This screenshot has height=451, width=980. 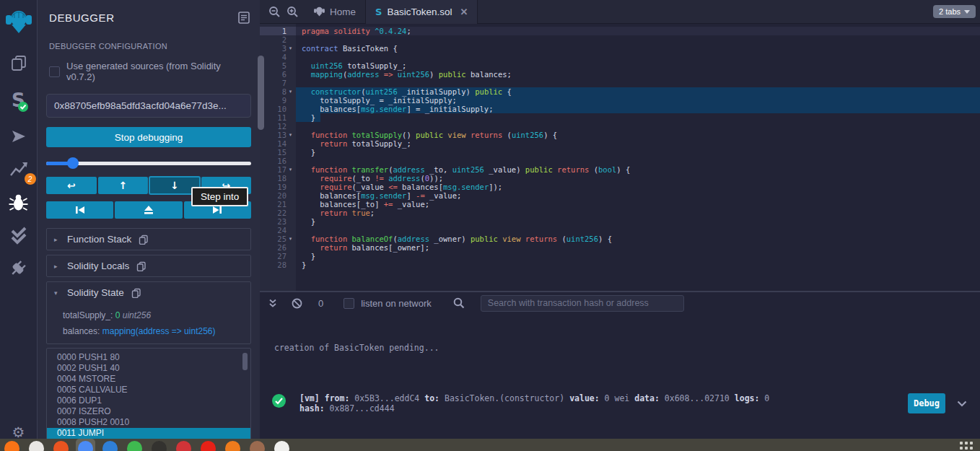 I want to click on transaction-log-row: [vm]from: 0x5B3...eddC4to: BasicToken.(c…, so click(x=600, y=403).